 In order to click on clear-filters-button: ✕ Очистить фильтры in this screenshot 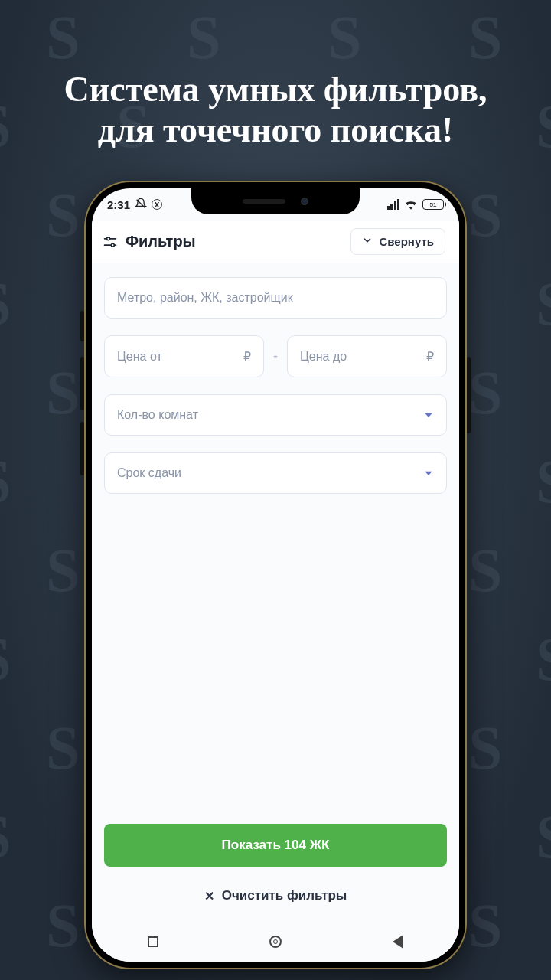, I will do `click(276, 896)`.